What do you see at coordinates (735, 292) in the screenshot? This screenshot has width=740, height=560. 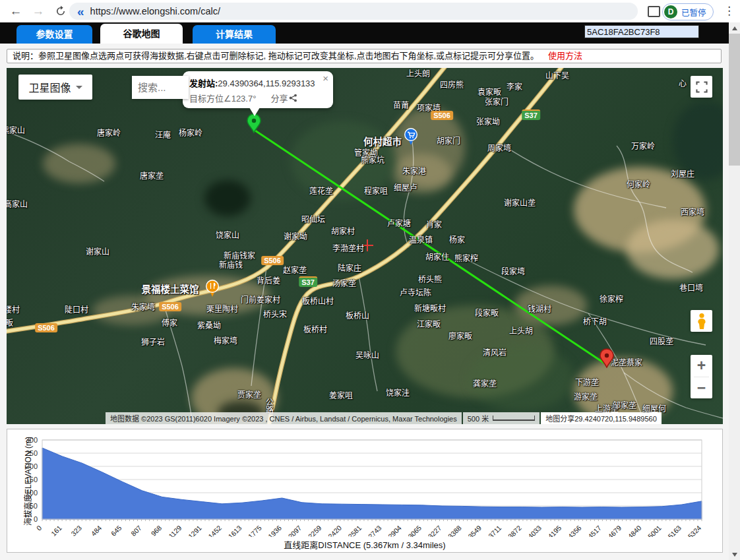 I see `page-scrollbar` at bounding box center [735, 292].